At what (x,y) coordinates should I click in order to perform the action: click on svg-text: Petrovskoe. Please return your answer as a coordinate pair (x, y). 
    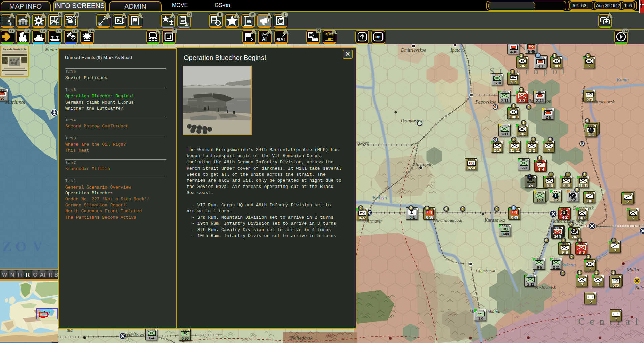
    Looking at the image, I should click on (485, 102).